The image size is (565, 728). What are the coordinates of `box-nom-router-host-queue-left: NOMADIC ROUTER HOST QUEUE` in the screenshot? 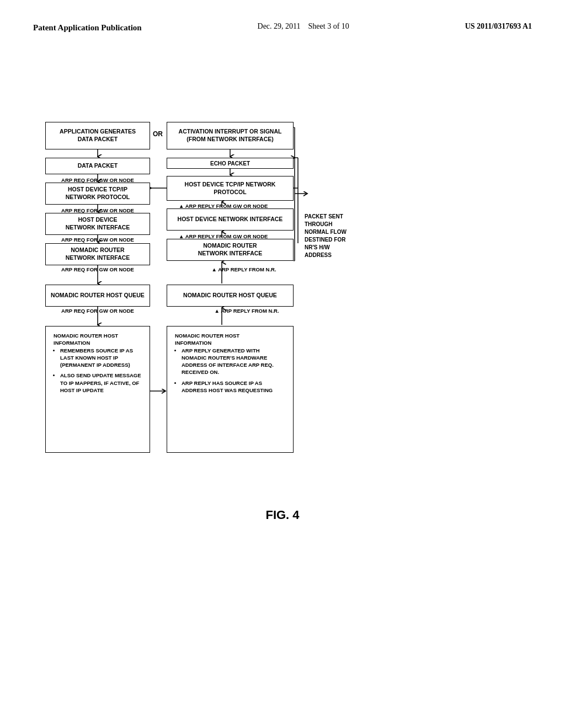 It's located at (98, 296).